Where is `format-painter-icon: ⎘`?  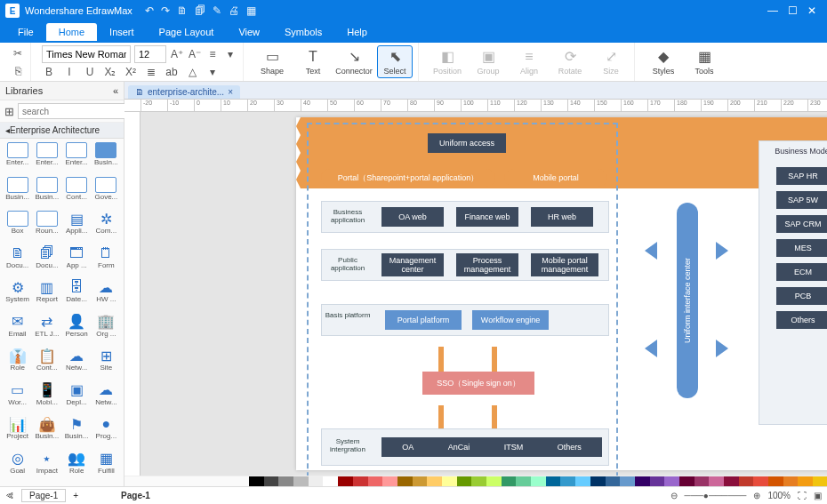 format-painter-icon: ⎘ is located at coordinates (18, 71).